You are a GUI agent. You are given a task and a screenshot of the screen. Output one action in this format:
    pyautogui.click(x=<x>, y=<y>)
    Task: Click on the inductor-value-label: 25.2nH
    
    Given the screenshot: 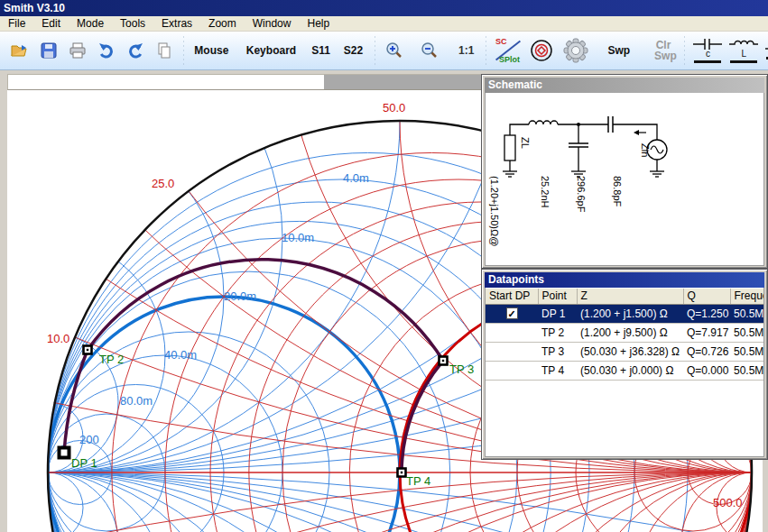 What is the action you would take?
    pyautogui.click(x=545, y=192)
    